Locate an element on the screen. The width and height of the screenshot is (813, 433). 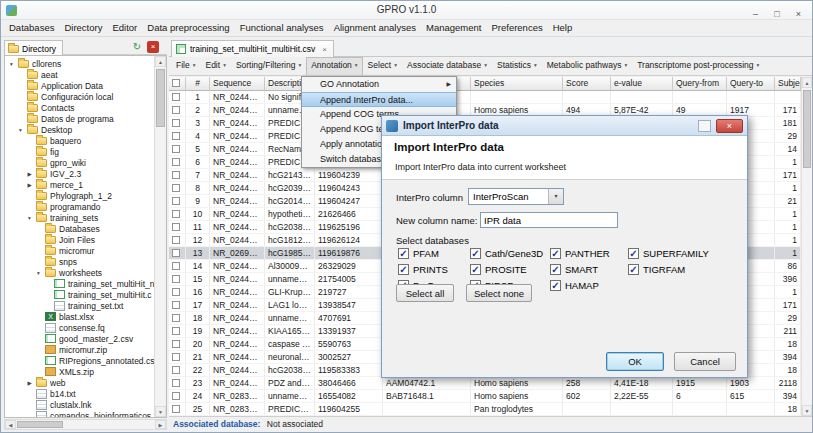
select-all-checkbox is located at coordinates (176, 83).